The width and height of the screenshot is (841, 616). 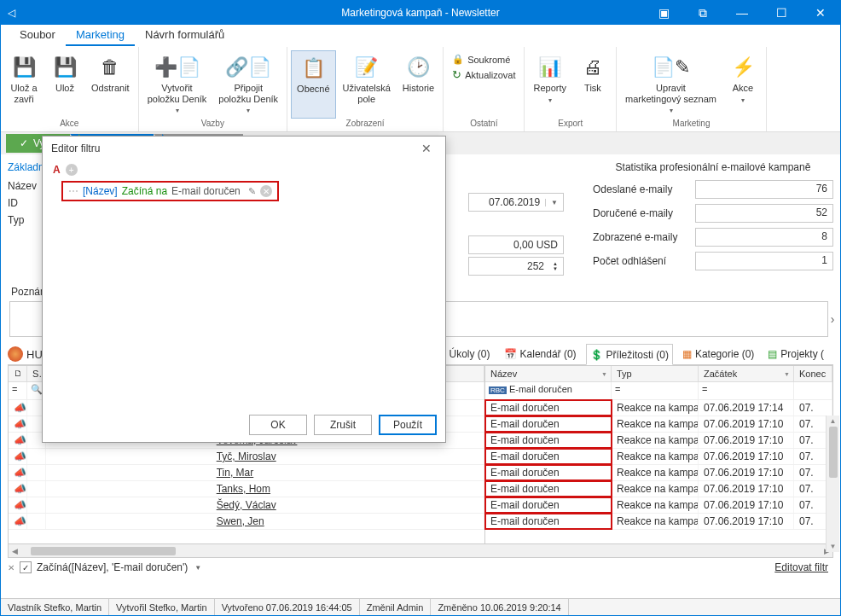 I want to click on delete-button: 🗑Odstranit, so click(x=111, y=84).